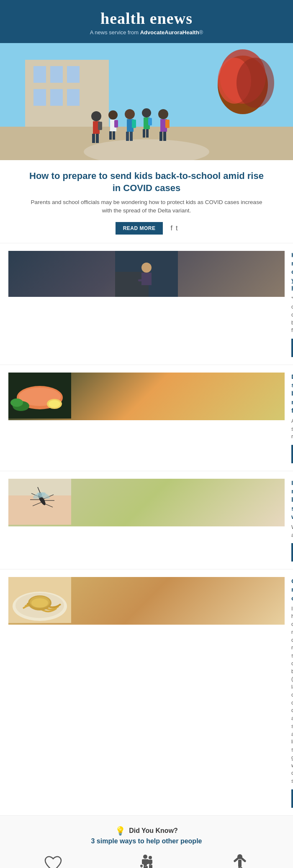 The width and height of the screenshot is (293, 868). What do you see at coordinates (146, 418) in the screenshot?
I see `article-seafood: Does a seafood-based diet make sense for…` at bounding box center [146, 418].